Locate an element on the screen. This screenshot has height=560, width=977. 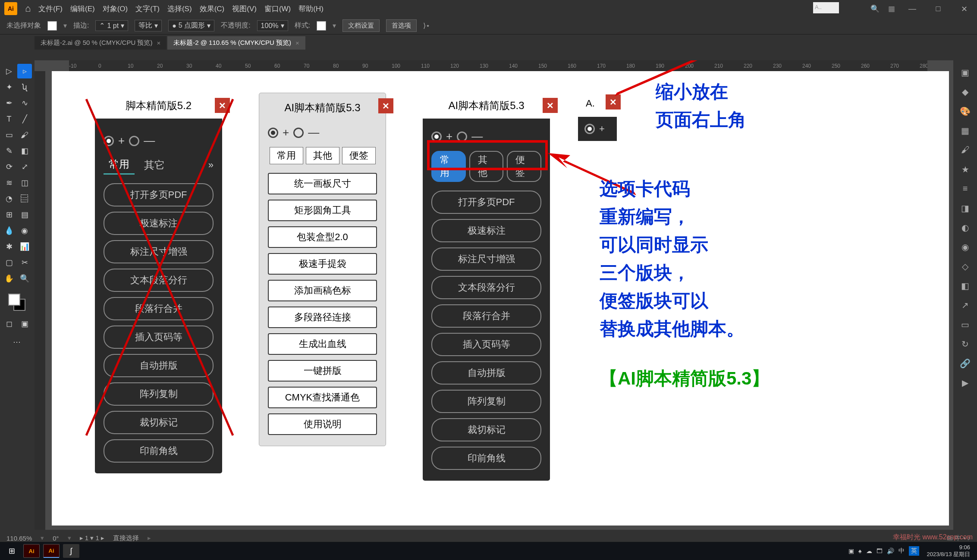
start-button: ⊞ is located at coordinates (12, 551).